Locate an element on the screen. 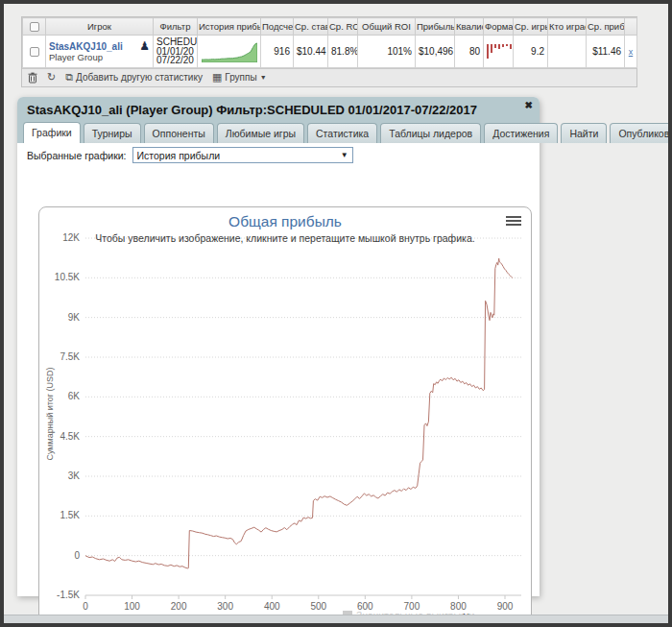 The width and height of the screenshot is (672, 627). y-tick-label: 3K is located at coordinates (75, 476).